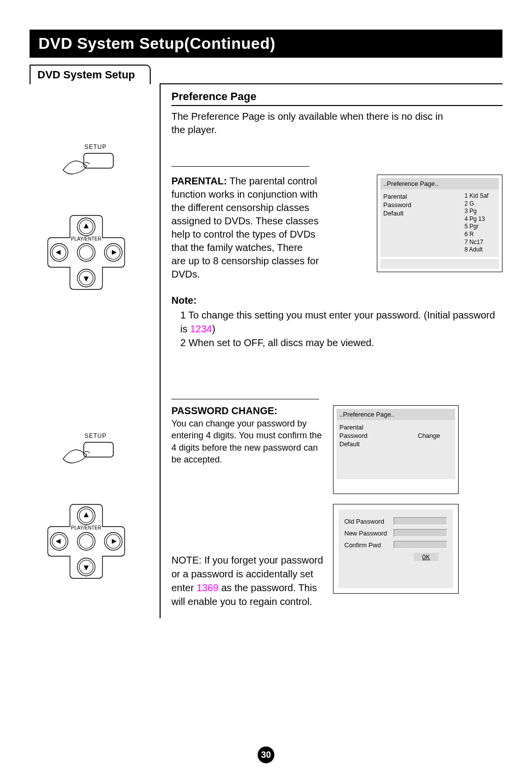 This screenshot has height=781, width=532. I want to click on parental-head: PARENTAL:, so click(199, 181).